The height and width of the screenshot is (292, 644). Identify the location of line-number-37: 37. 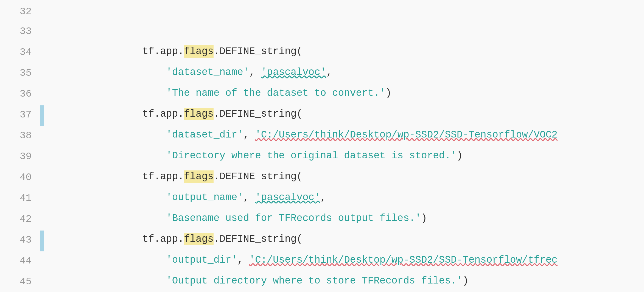
(20, 116).